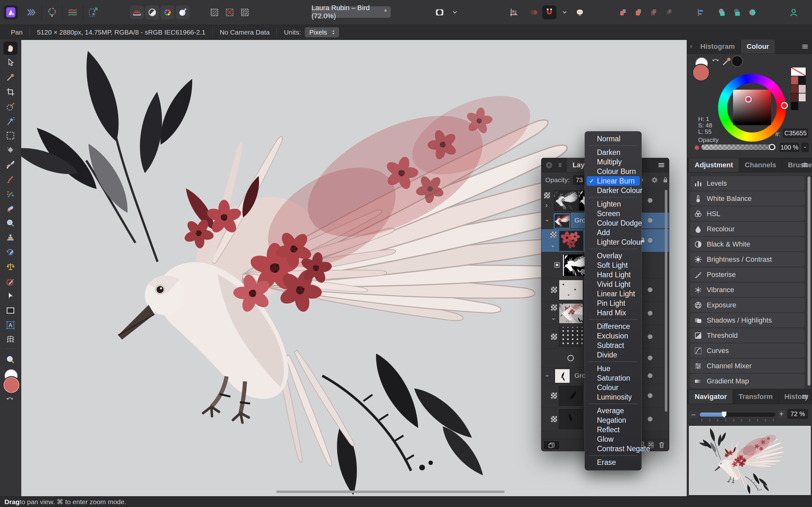 The image size is (812, 507). What do you see at coordinates (737, 61) in the screenshot?
I see `picked-colour-swatch` at bounding box center [737, 61].